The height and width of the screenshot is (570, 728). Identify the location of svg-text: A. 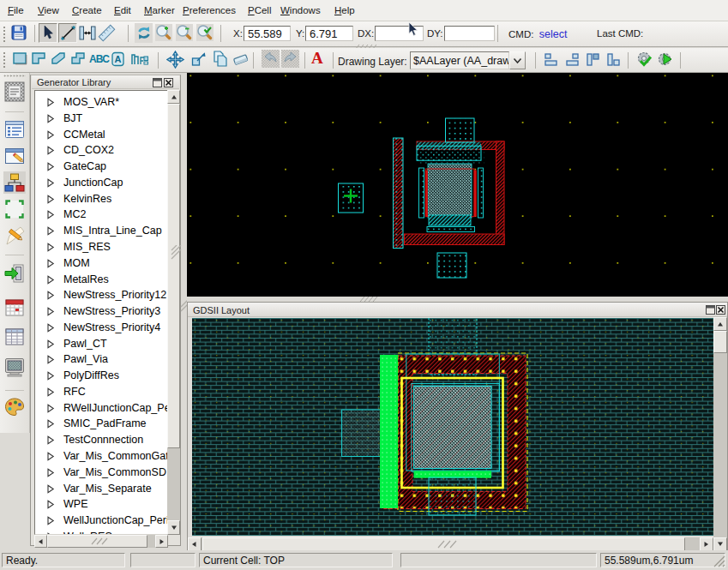
(118, 59).